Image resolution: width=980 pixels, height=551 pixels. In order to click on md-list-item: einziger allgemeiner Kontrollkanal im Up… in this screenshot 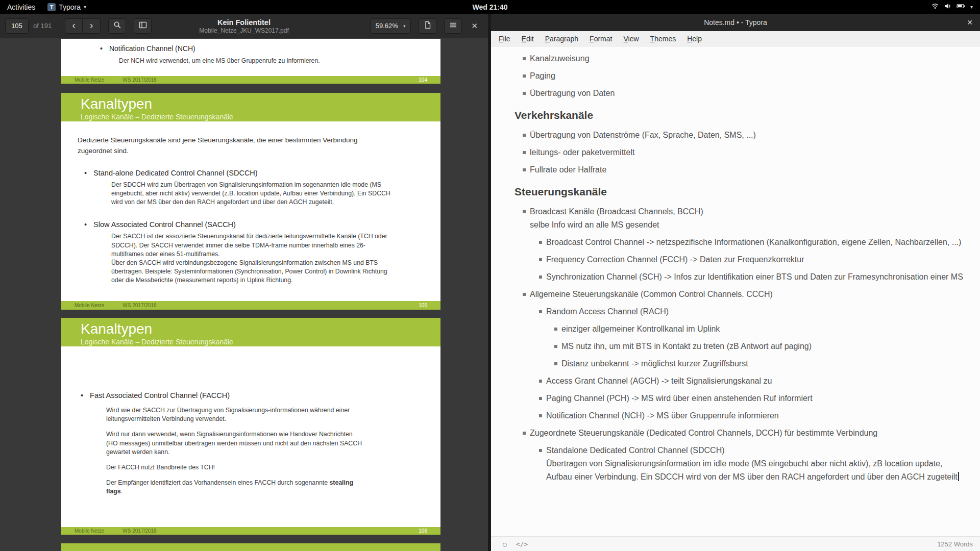, I will do `click(736, 329)`.